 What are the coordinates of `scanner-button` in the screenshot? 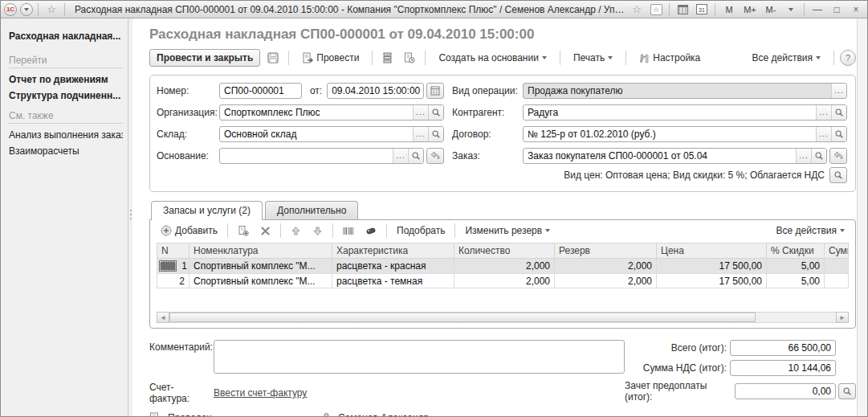 It's located at (371, 231).